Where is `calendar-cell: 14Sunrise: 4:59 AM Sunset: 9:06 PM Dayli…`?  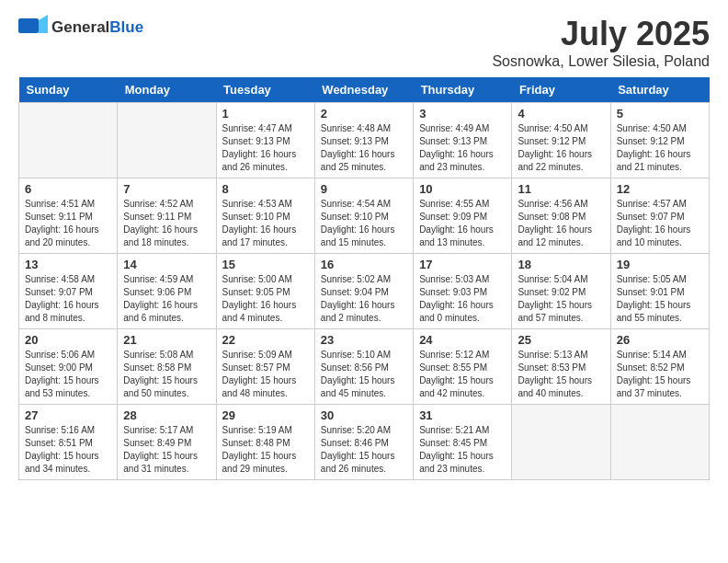 calendar-cell: 14Sunrise: 4:59 AM Sunset: 9:06 PM Dayli… is located at coordinates (167, 292).